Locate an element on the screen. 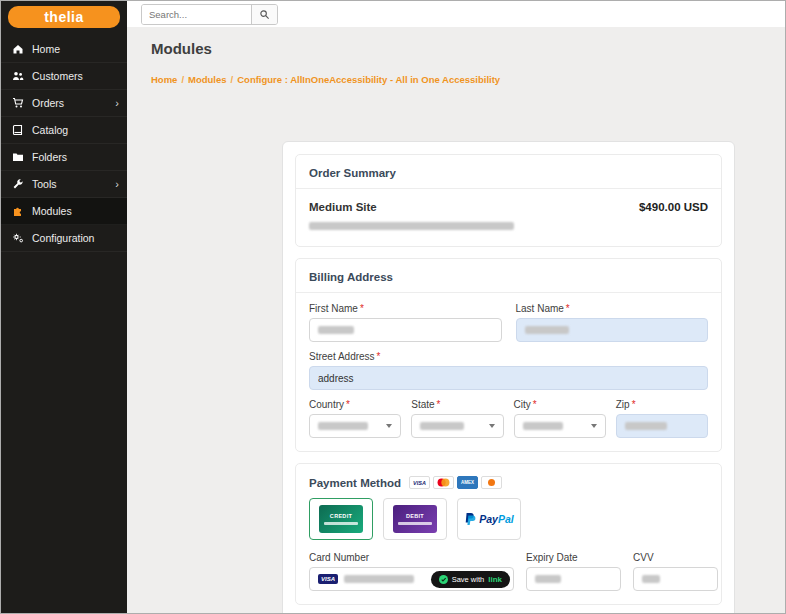 This screenshot has height=614, width=786. search-box is located at coordinates (210, 14).